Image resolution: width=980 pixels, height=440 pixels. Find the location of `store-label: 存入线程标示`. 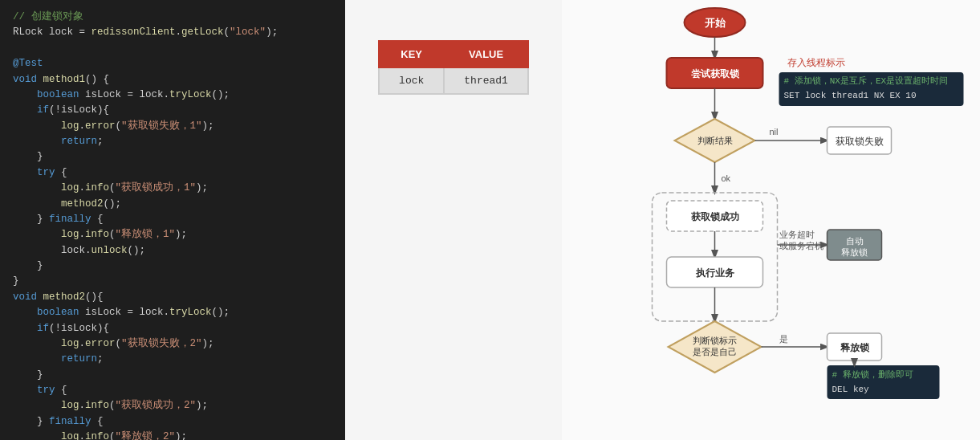

store-label: 存入线程标示 is located at coordinates (816, 63).